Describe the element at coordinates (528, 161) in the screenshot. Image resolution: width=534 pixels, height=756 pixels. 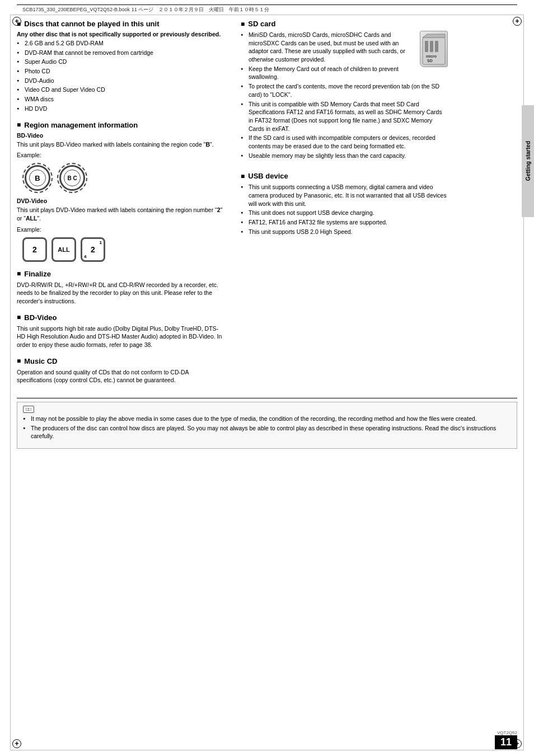
I see `side-tab: Getting started` at that location.